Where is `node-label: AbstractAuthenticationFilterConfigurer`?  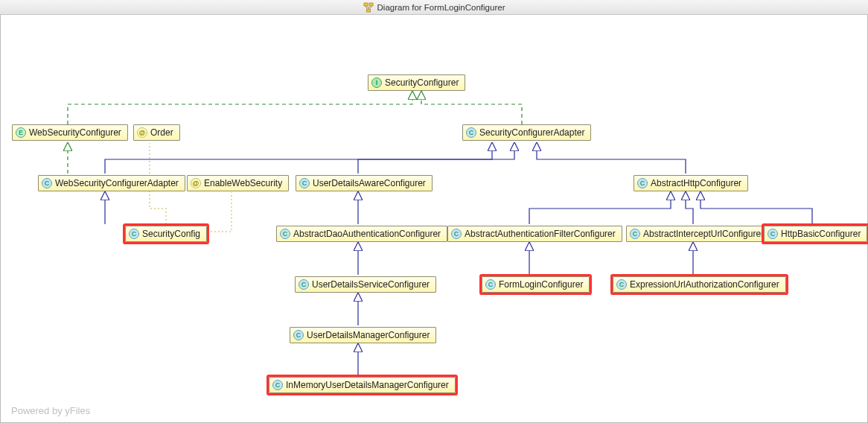
node-label: AbstractAuthenticationFilterConfigurer is located at coordinates (540, 234).